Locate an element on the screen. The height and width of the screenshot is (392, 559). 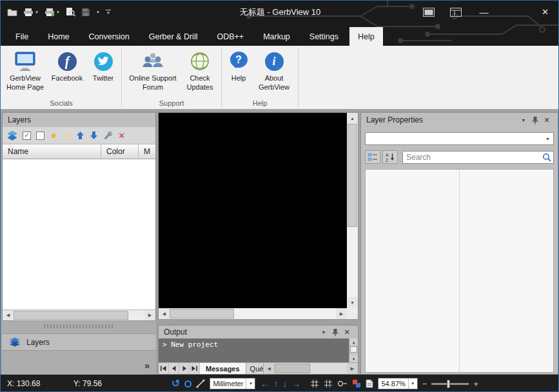
help-button: ? Help is located at coordinates (239, 74).